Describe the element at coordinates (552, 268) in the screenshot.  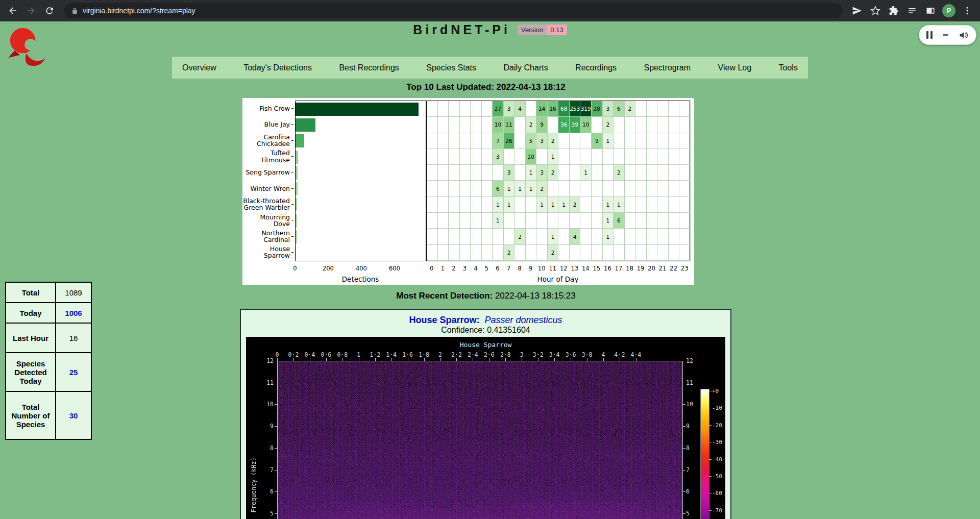
I see `hour-tick-label: 11` at that location.